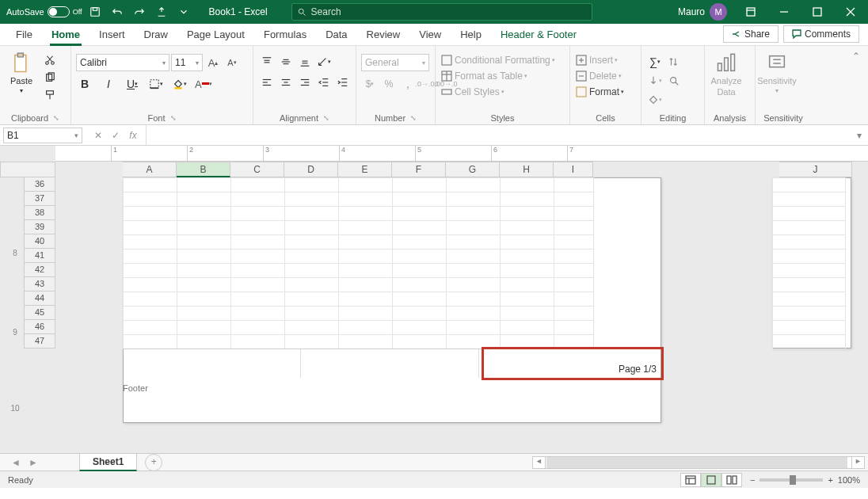 The height and width of the screenshot is (499, 868). What do you see at coordinates (408, 84) in the screenshot?
I see `comma-icon: ,` at bounding box center [408, 84].